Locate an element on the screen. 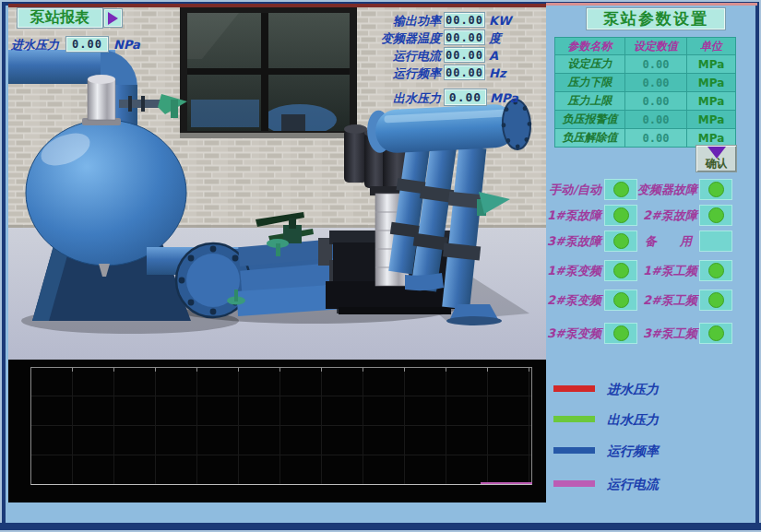 The image size is (761, 532). legend-label-run-frequency: 运行频率 is located at coordinates (633, 452).